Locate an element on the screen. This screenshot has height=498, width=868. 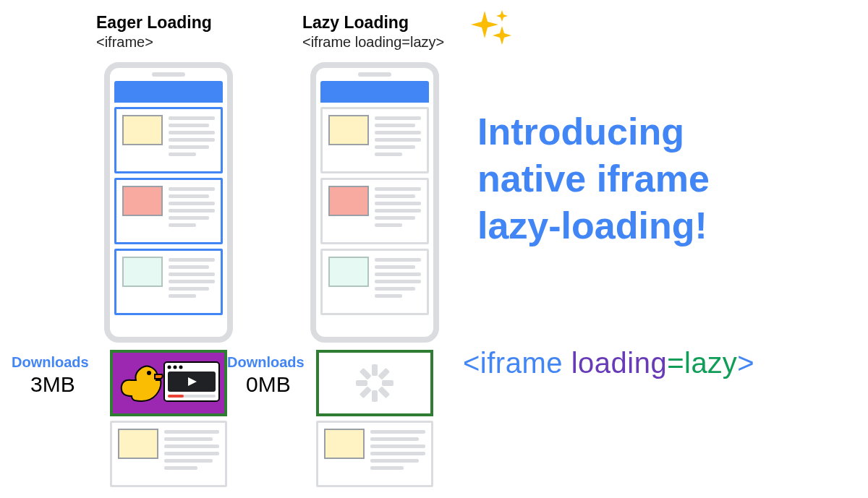
download-value: 3MB is located at coordinates (62, 385).